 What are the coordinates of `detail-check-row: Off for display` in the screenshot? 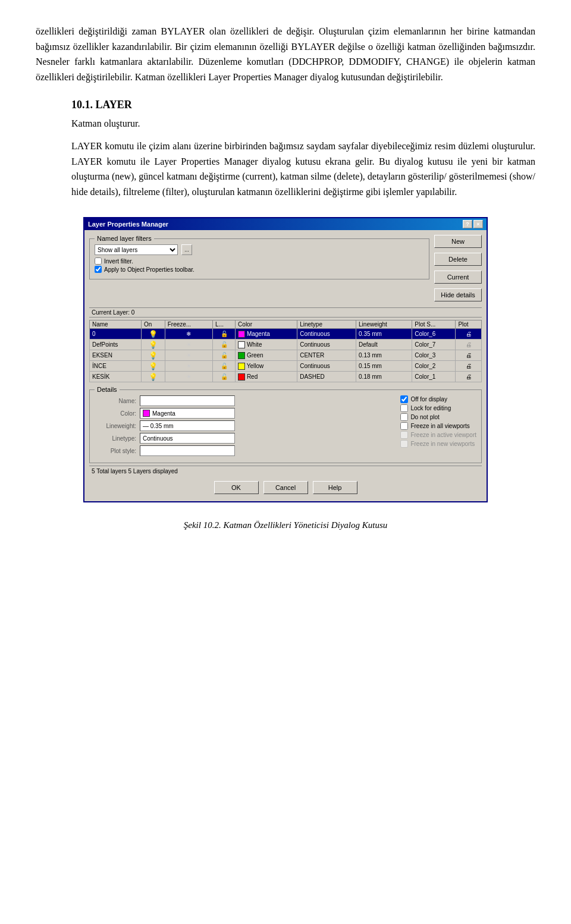 It's located at (438, 400).